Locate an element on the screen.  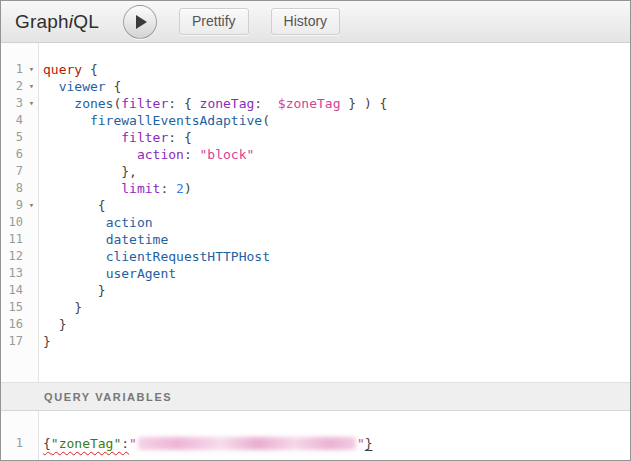
line-number: 17 is located at coordinates (13, 342).